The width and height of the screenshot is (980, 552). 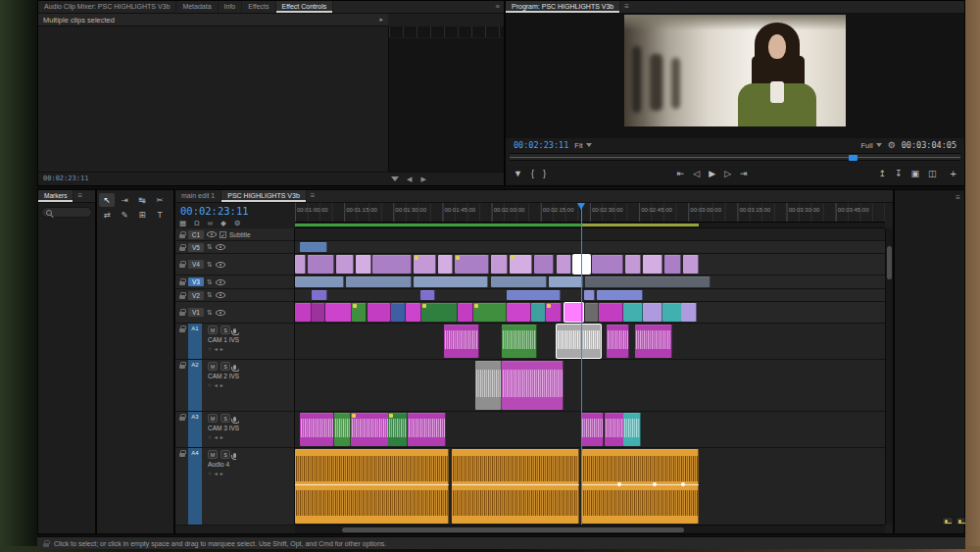 What do you see at coordinates (195, 385) in the screenshot?
I see `track-id-badge: A2` at bounding box center [195, 385].